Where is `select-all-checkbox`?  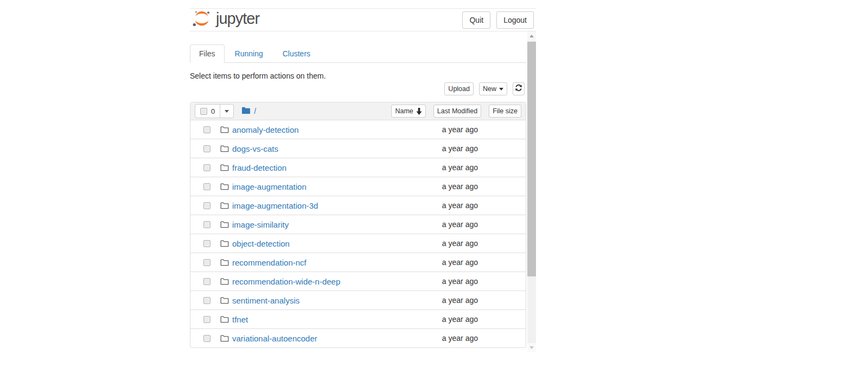 select-all-checkbox is located at coordinates (204, 112).